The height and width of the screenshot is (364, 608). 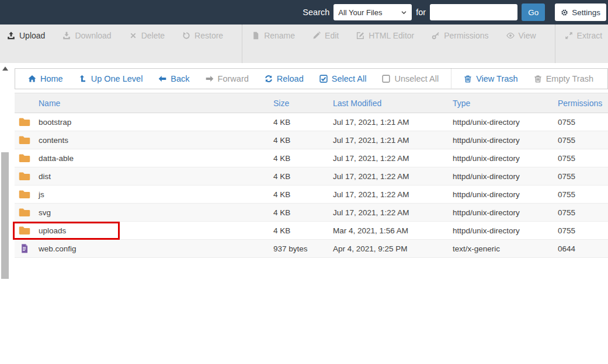 I want to click on search-input, so click(x=474, y=12).